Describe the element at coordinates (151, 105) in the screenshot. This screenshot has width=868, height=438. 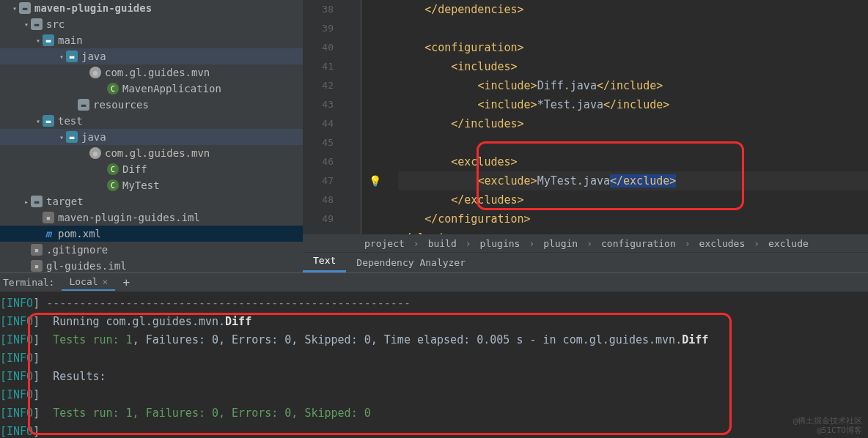
I see `tree-item: ▬resources` at that location.